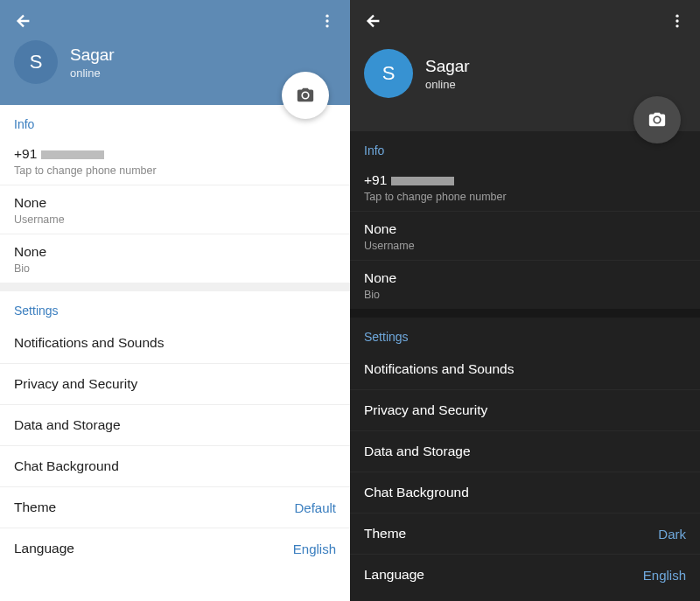 This screenshot has width=700, height=601. What do you see at coordinates (672, 534) in the screenshot?
I see `theme-value: Dark` at bounding box center [672, 534].